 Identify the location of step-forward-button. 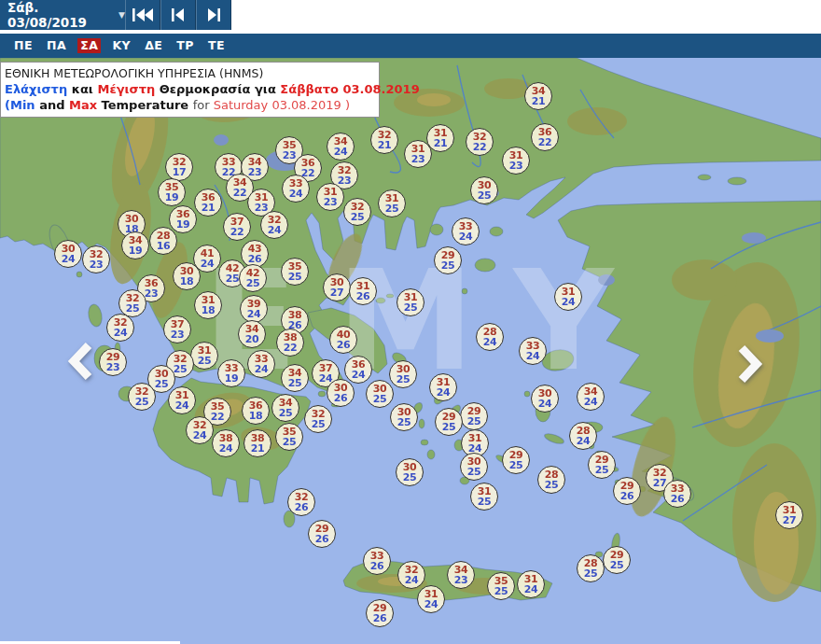
(214, 15).